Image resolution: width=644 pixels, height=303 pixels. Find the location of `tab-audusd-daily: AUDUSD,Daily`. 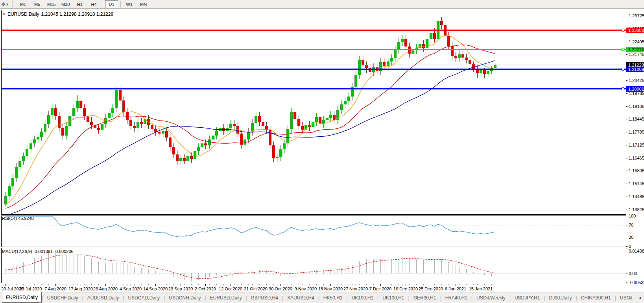

tab-audusd-daily: AUDUSD,Daily is located at coordinates (103, 298).